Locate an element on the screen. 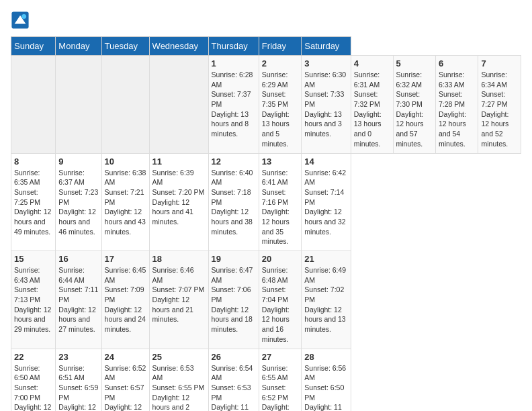 The image size is (532, 411). calendar-cell: 12 Sunrise: 6:40 AMSunset: 7:18 PMDaylig… is located at coordinates (234, 202).